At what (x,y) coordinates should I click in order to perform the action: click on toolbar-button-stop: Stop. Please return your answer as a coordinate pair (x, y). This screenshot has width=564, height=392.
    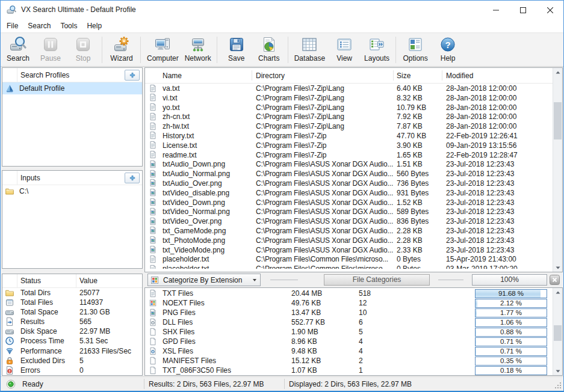
    Looking at the image, I should click on (83, 50).